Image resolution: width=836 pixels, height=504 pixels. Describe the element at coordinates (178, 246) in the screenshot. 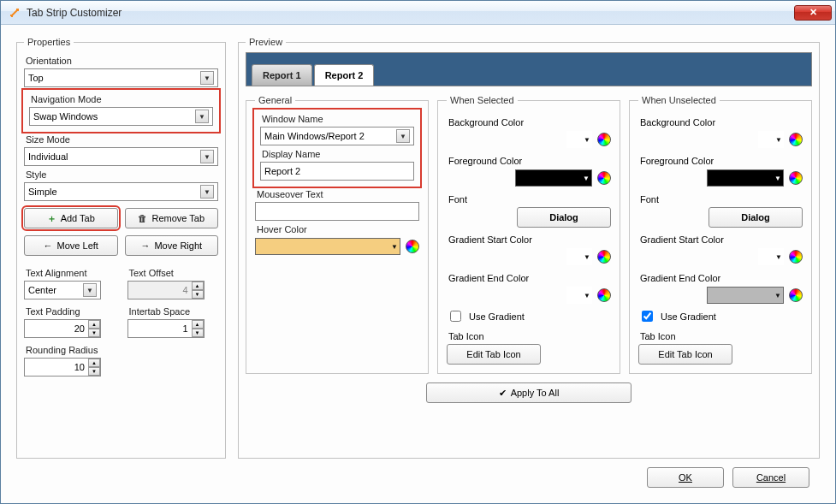

I see `move-right-label: Move Right` at that location.